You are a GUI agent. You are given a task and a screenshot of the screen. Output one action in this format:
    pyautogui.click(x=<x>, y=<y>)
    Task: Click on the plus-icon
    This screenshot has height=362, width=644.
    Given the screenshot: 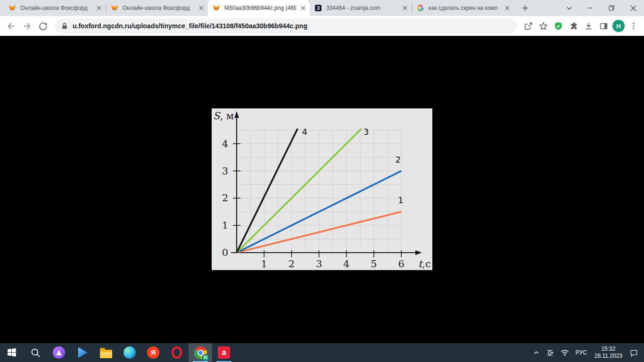 What is the action you would take?
    pyautogui.click(x=525, y=8)
    